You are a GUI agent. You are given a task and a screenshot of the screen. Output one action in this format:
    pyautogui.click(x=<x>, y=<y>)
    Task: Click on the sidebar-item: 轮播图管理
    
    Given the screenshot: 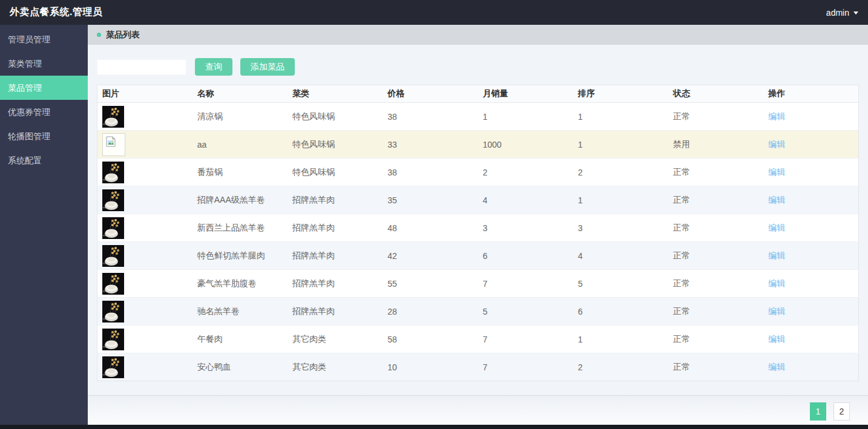 What is the action you would take?
    pyautogui.click(x=44, y=136)
    